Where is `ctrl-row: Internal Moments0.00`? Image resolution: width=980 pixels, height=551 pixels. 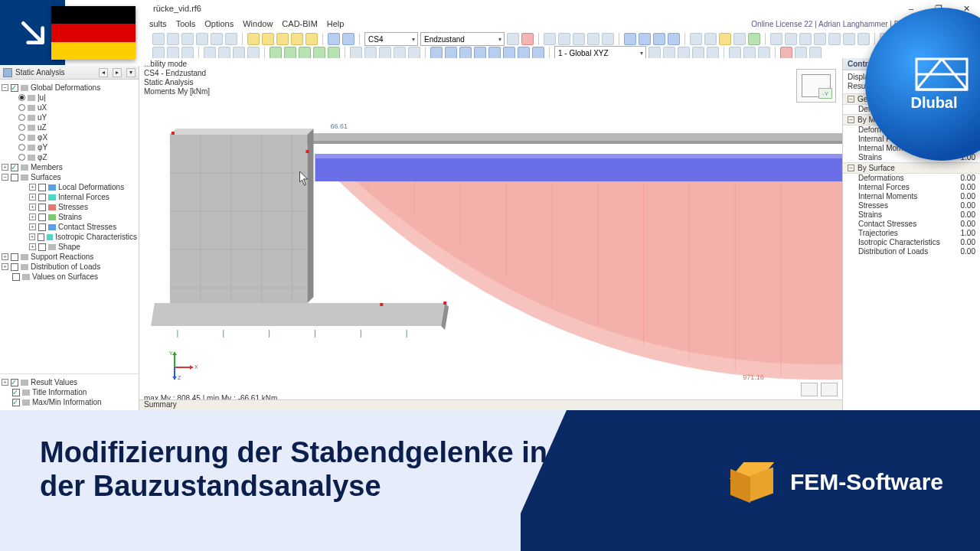 ctrl-row: Internal Moments0.00 is located at coordinates (911, 197).